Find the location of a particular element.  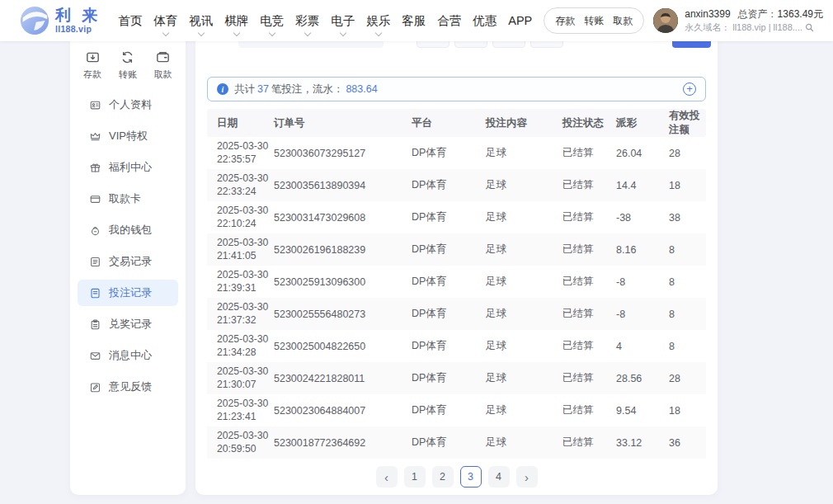

column-header: 投注状态 is located at coordinates (589, 124).